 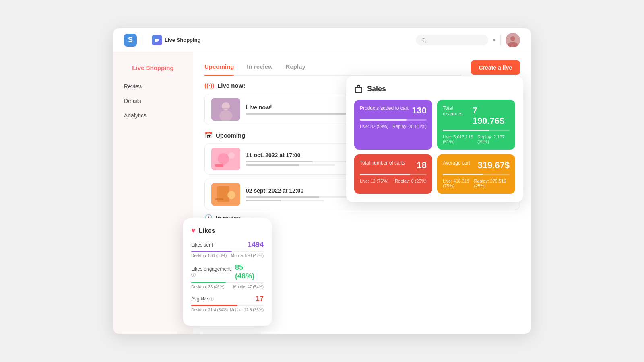 I want to click on live-now-label: Live now!, so click(x=231, y=85).